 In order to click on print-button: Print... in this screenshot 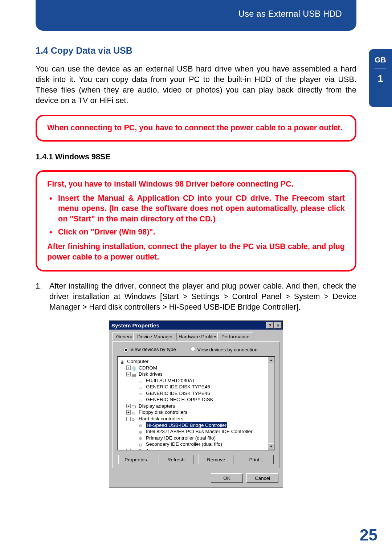, I will do `click(256, 460)`.